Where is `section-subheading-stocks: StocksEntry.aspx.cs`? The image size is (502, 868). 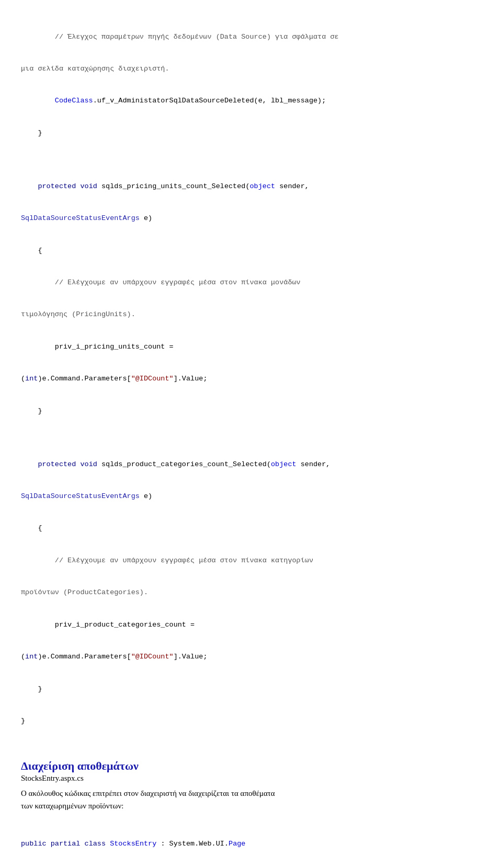 section-subheading-stocks: StocksEntry.aspx.cs is located at coordinates (251, 779).